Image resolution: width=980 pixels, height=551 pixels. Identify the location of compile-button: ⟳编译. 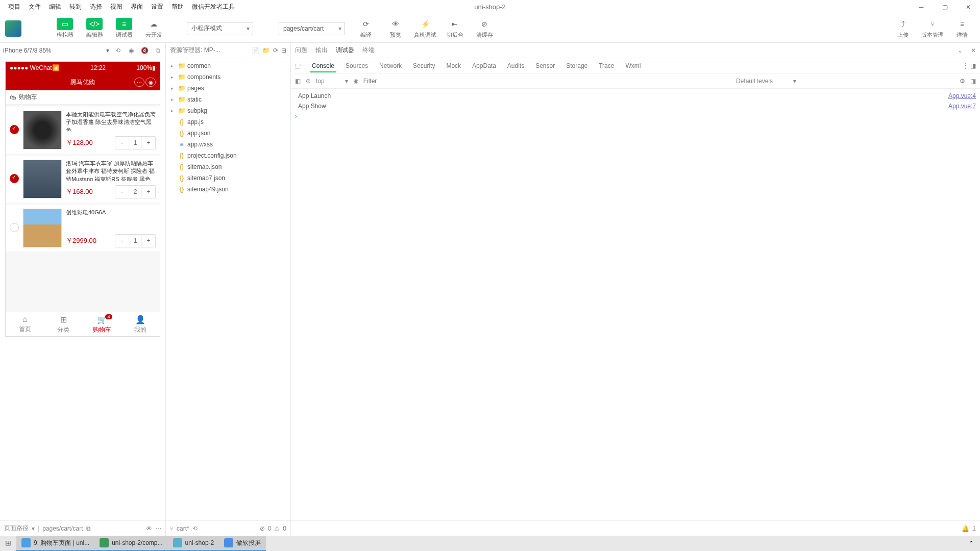
(366, 29).